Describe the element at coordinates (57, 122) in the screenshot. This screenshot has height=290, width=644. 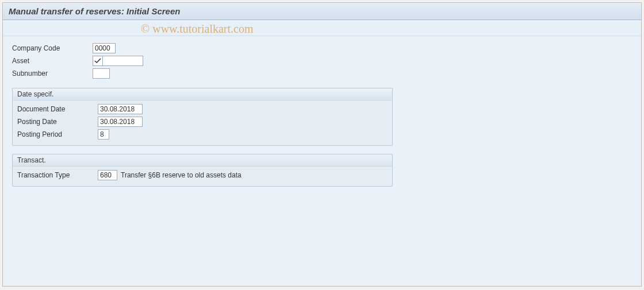
I see `posting-date-label: Posting Date` at that location.